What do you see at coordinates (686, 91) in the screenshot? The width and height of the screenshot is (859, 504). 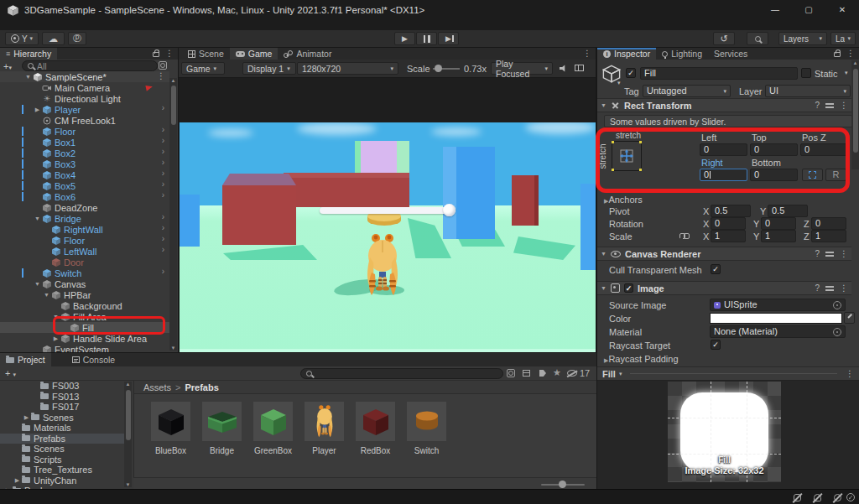 I see `tag-dropdown: Untagged▾` at bounding box center [686, 91].